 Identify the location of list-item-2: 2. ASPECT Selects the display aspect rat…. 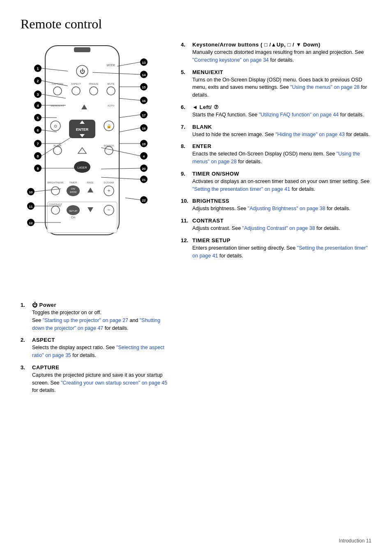
(95, 348).